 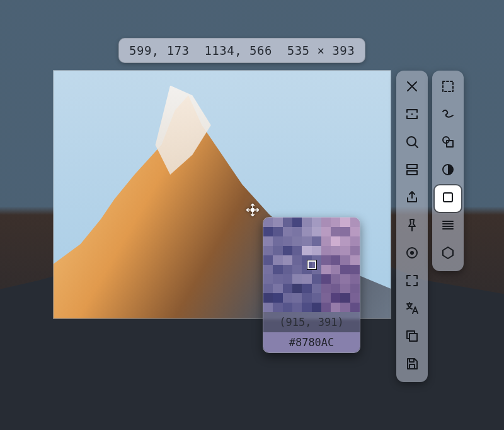 I want to click on rectangle-icon, so click(x=448, y=199).